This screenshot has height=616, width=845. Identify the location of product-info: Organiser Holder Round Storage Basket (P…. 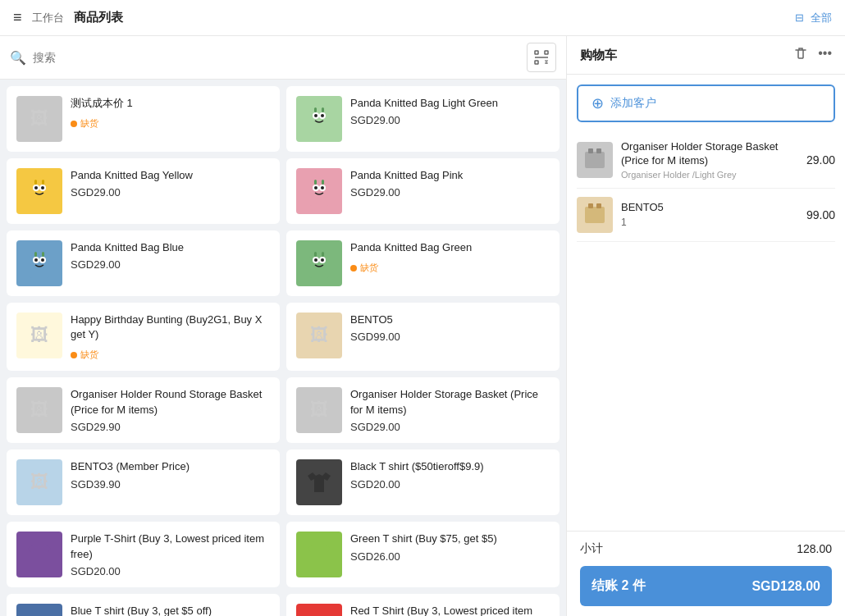
(171, 410).